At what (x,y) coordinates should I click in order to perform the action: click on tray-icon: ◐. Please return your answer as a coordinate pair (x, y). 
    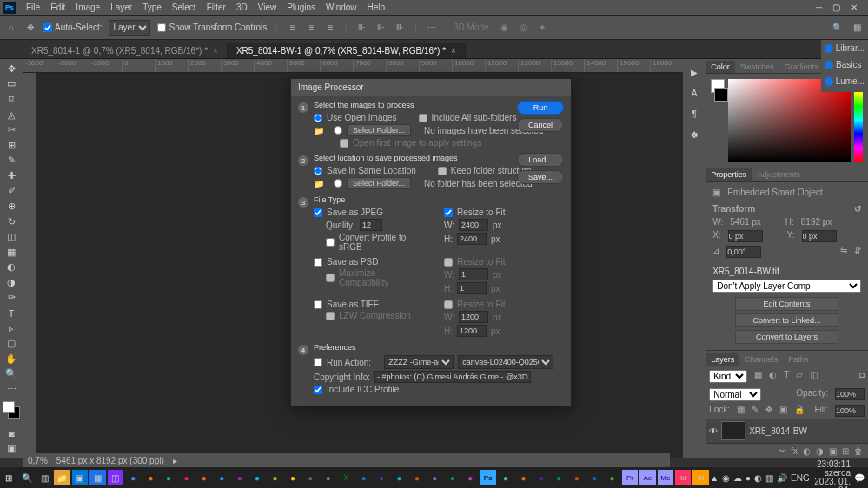
    Looking at the image, I should click on (758, 478).